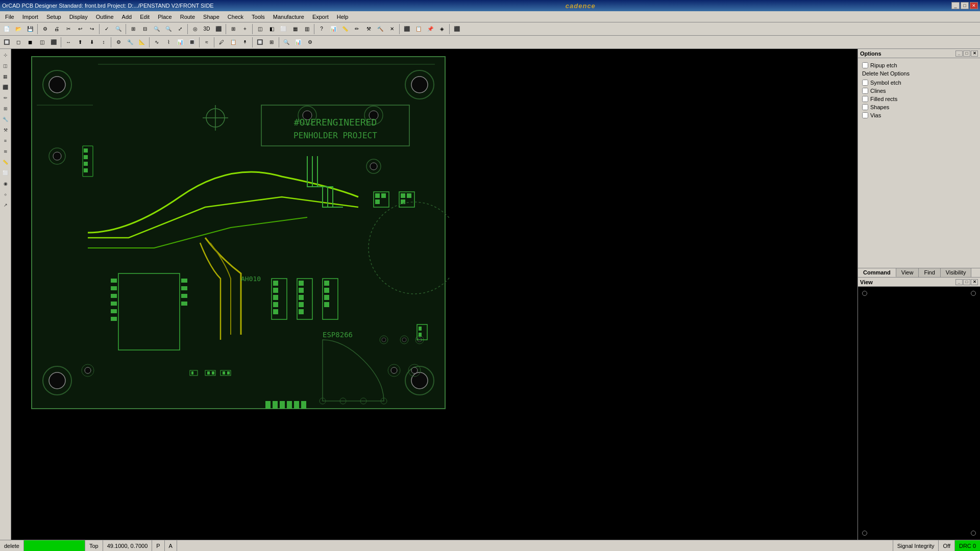 This screenshot has height=551, width=980. I want to click on tb2-btn-5: ⬛, so click(54, 42).